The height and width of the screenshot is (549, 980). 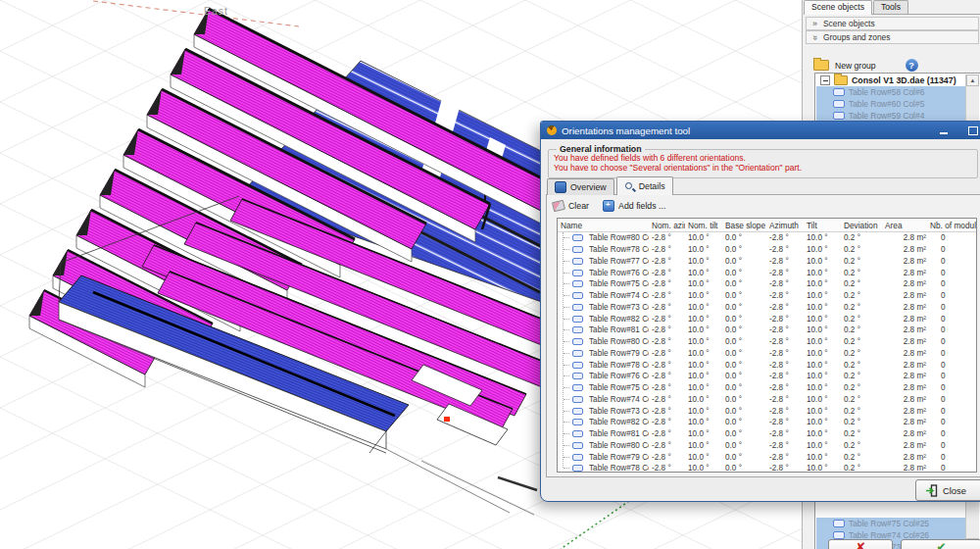 What do you see at coordinates (570, 206) in the screenshot?
I see `clear-button: Clear` at bounding box center [570, 206].